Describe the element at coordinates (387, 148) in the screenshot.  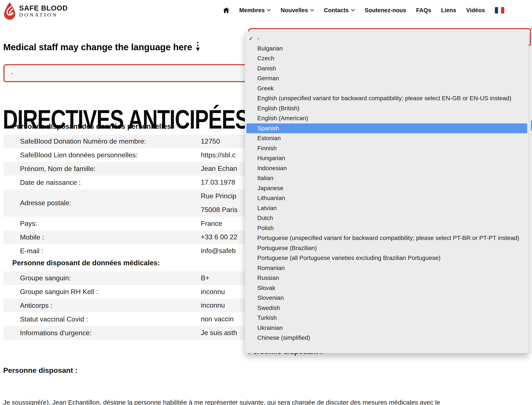
I see `dropdown-option: Finnish` at that location.